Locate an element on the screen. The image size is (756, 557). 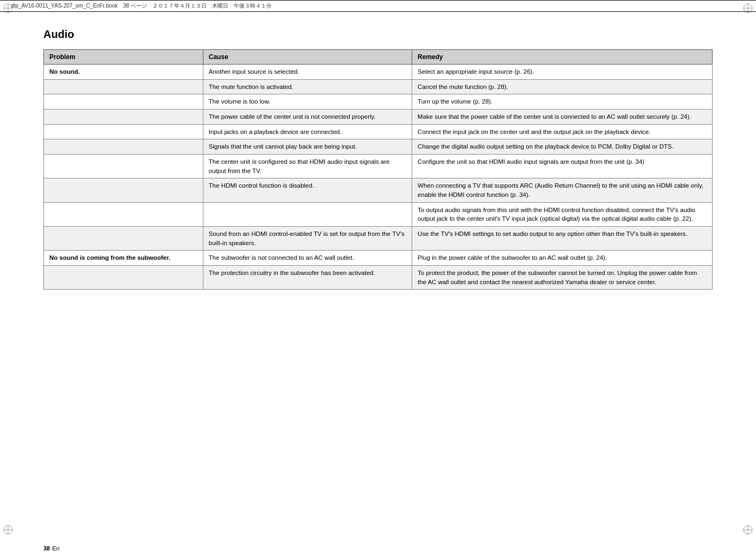
remedy-cell: Configure the unit so that HDMI audio in… is located at coordinates (562, 167).